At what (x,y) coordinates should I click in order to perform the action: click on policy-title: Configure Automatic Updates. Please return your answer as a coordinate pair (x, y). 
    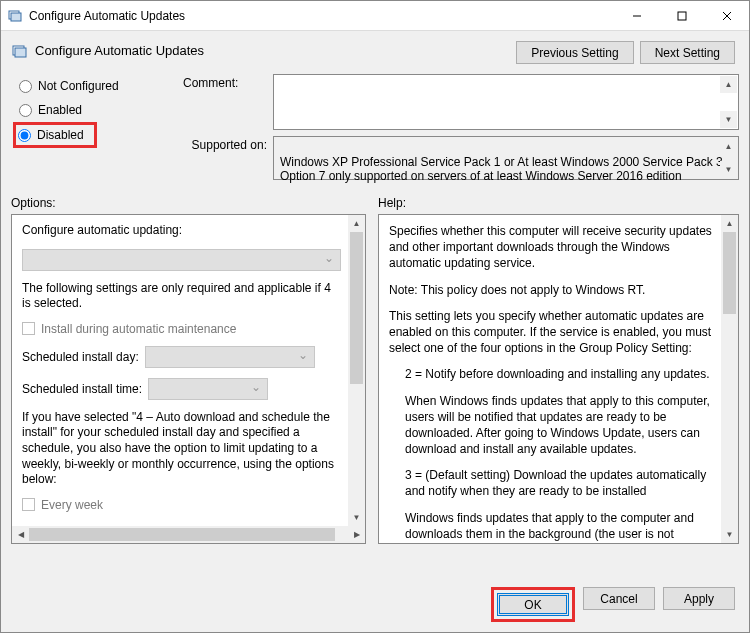
    Looking at the image, I should click on (276, 50).